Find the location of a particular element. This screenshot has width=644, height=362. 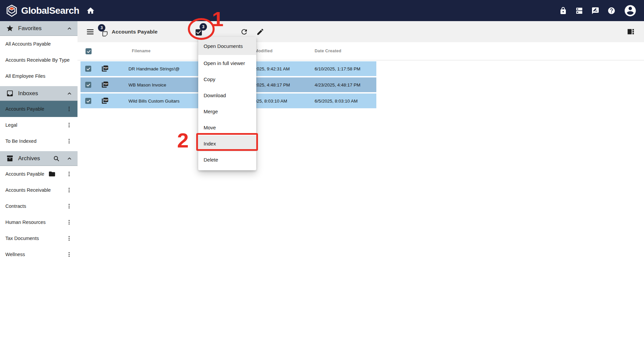

results-toolbar: 3 Accounts Payable 3 is located at coordinates (361, 32).